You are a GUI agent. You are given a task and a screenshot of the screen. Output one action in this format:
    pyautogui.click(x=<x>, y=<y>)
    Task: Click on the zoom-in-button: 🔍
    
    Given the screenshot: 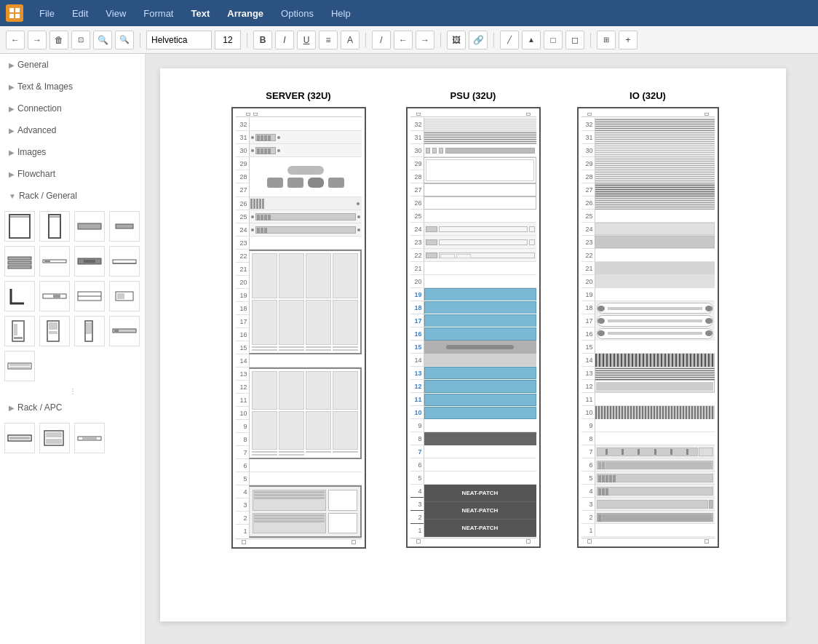 What is the action you would take?
    pyautogui.click(x=103, y=40)
    